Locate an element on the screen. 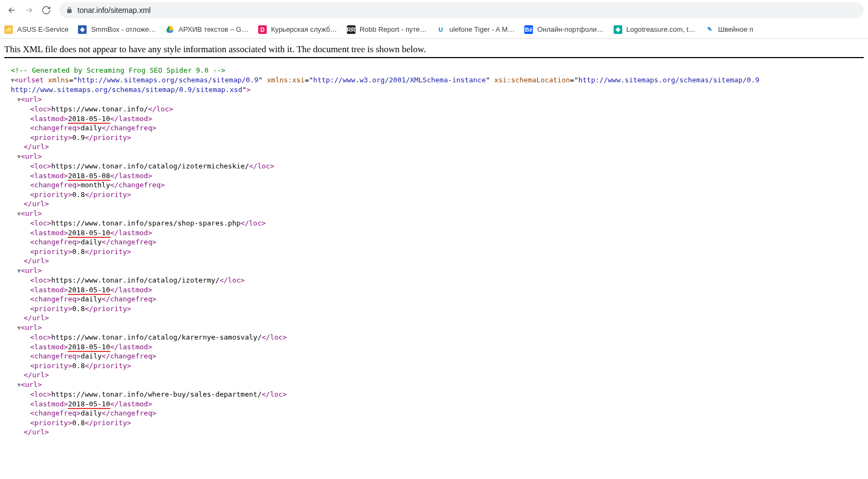  xml-comment: <!-- Generated by Screaming Frog SEO Spi… is located at coordinates (118, 70).